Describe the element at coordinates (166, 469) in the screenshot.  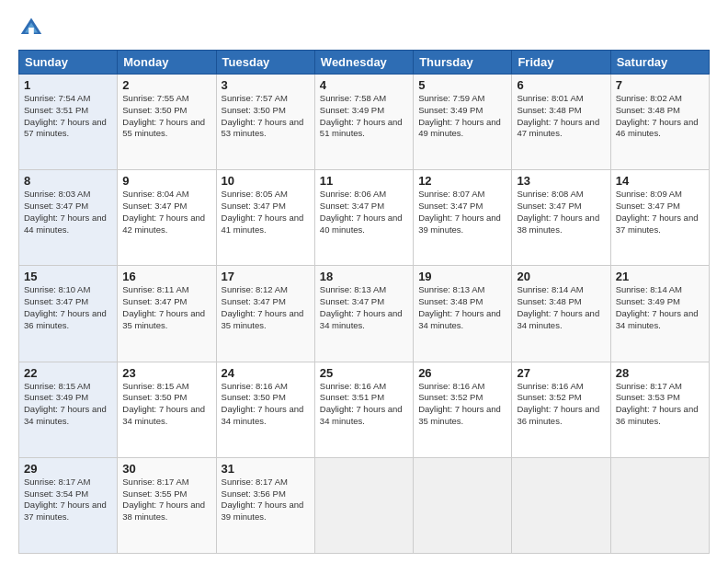
I see `day-number: 30` at that location.